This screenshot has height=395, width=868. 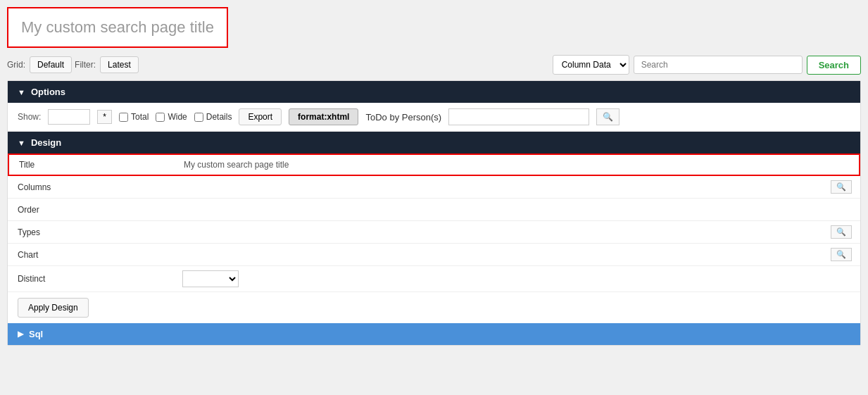 What do you see at coordinates (92, 255) in the screenshot?
I see `chart-field-label: Chart` at bounding box center [92, 255].